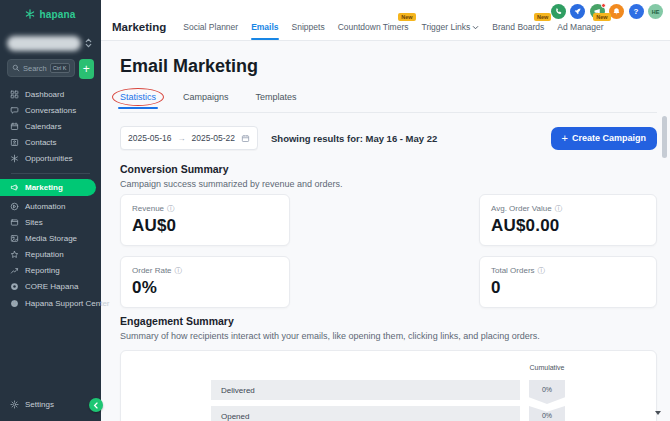 Image resolution: width=670 pixels, height=421 pixels. What do you see at coordinates (205, 226) in the screenshot?
I see `stat-value: AU$0` at bounding box center [205, 226].